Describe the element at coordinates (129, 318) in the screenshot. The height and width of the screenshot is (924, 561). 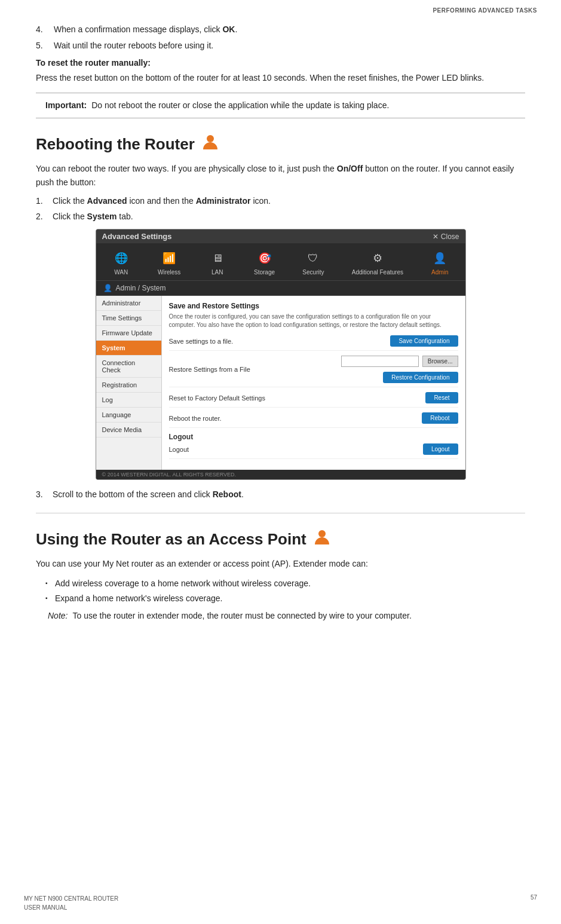
I see `sidebar-time-settings: Time Settings` at that location.